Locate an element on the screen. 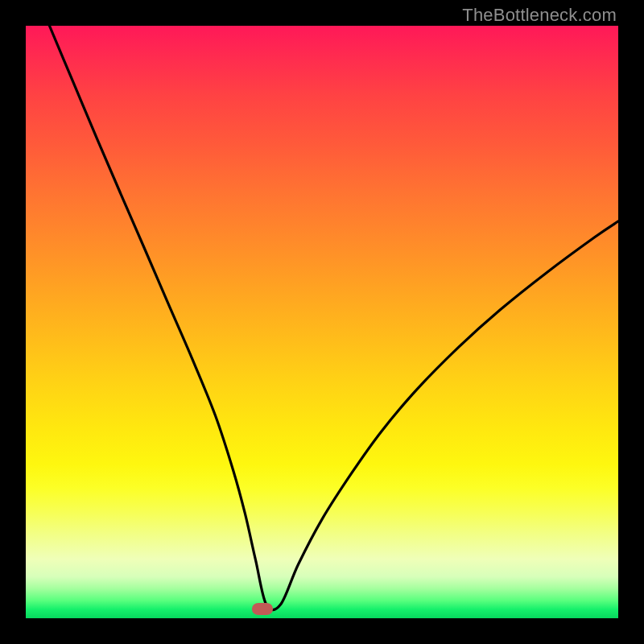  optimum-marker is located at coordinates (262, 609).